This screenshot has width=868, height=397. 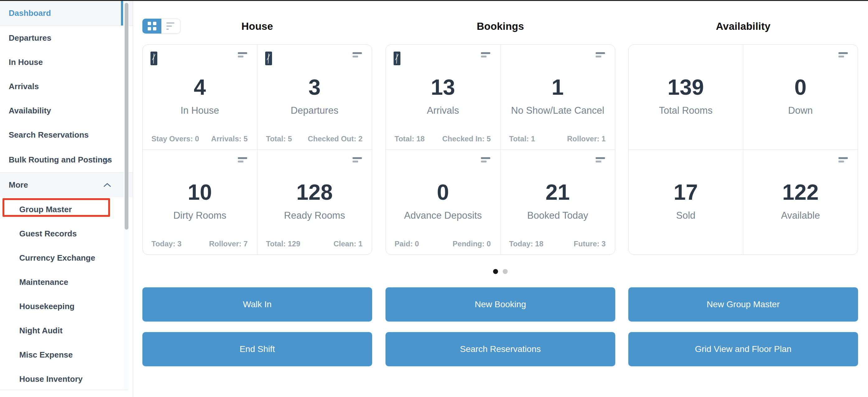 What do you see at coordinates (24, 87) in the screenshot?
I see `sidebar-item-label: Arrivals` at bounding box center [24, 87].